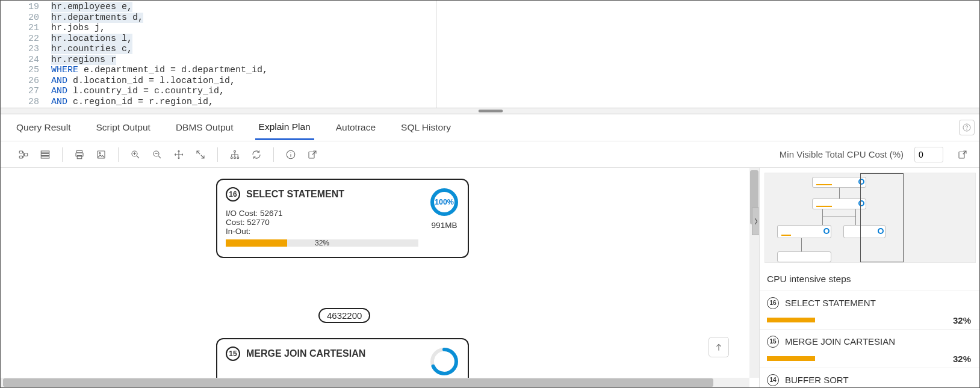  Describe the element at coordinates (963, 155) in the screenshot. I see `popout-button` at that location.